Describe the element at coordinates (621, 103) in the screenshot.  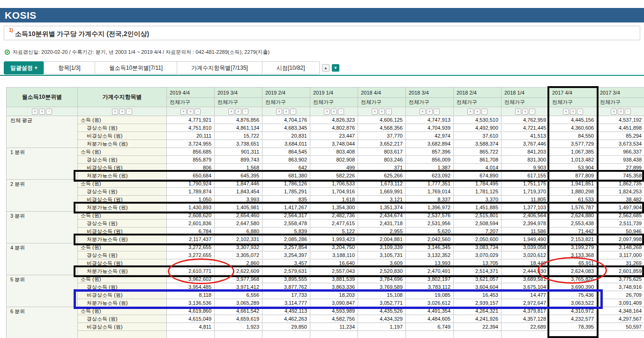
I see `col-subheader-household: 전체가구` at that location.